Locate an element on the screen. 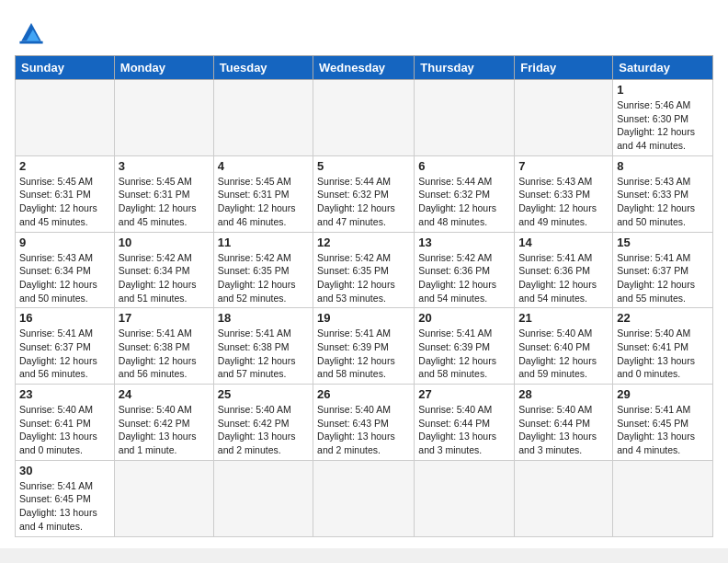 The image size is (728, 563). calendar-cell: 4Sunrise: 5:45 AM Sunset: 6:31 PM Daylig… is located at coordinates (263, 193).